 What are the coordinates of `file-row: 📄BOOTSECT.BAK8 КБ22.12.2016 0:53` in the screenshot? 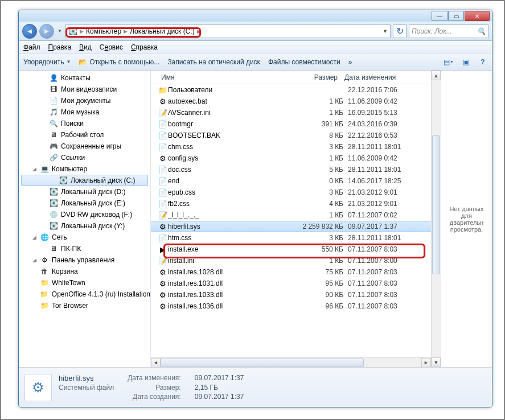 It's located at (291, 135).